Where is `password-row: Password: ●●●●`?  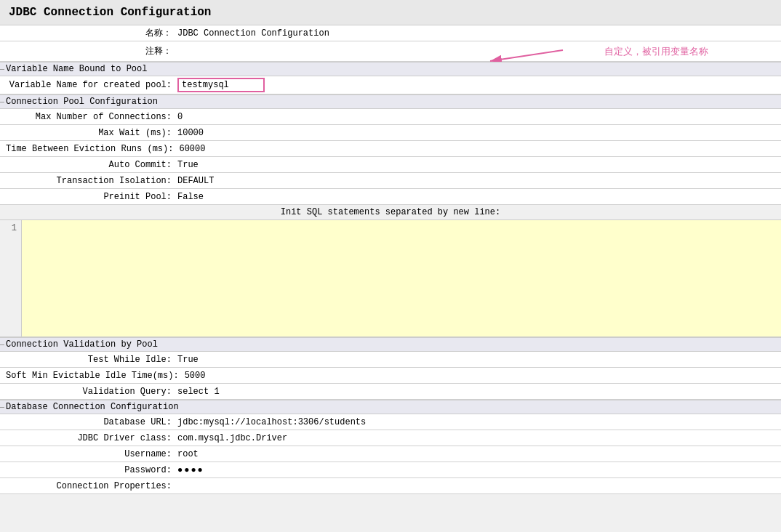
password-row: Password: ●●●● is located at coordinates (390, 470).